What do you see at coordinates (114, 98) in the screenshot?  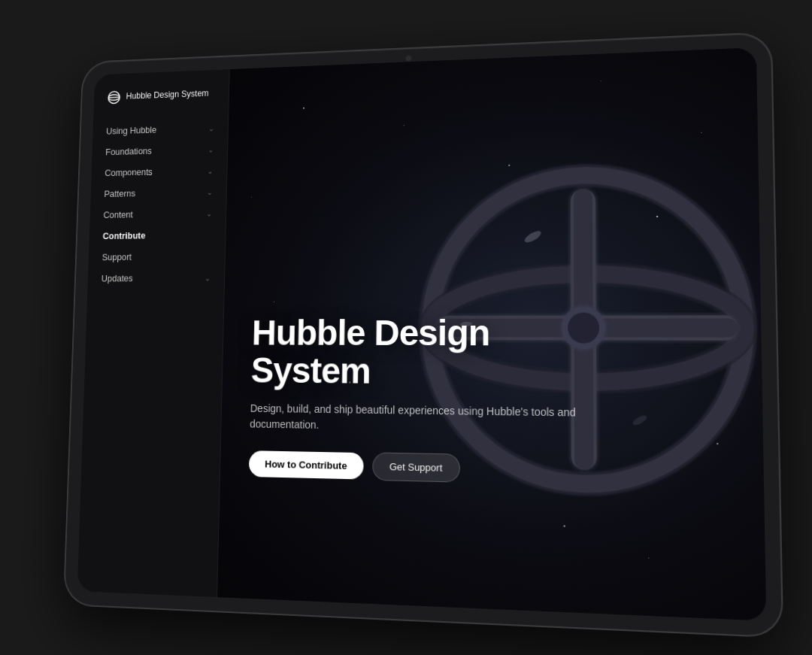 I see `hubble-icon` at bounding box center [114, 98].